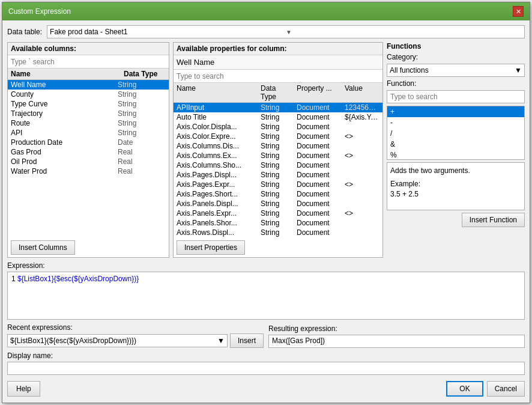  What do you see at coordinates (88, 75) in the screenshot?
I see `columns-header-row: Name Data Type` at bounding box center [88, 75].